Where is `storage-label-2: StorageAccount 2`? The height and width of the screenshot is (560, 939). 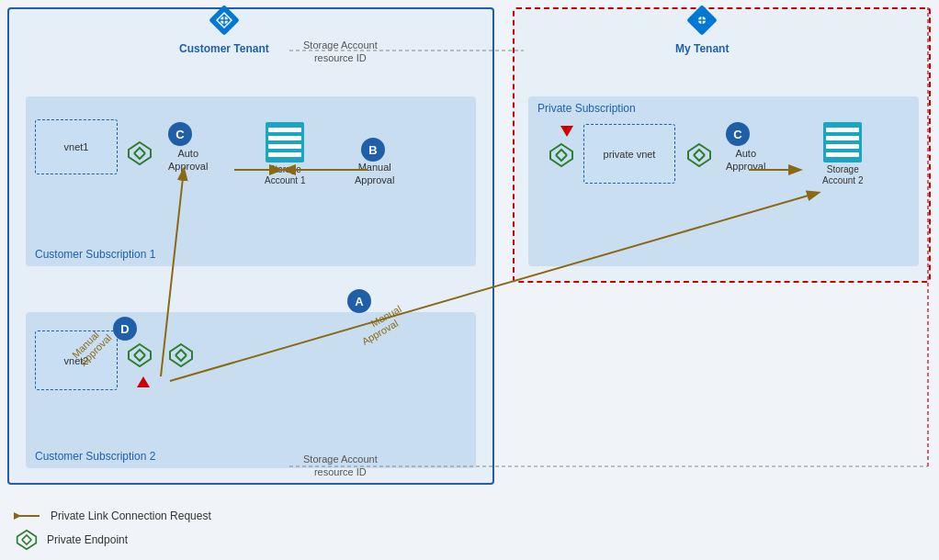 storage-label-2: StorageAccount 2 is located at coordinates (843, 175).